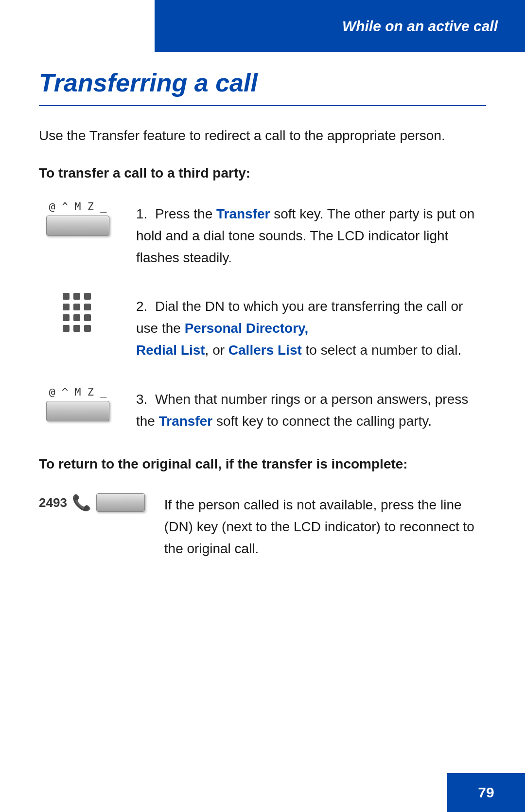 This screenshot has width=525, height=812. I want to click on dn-number: 2493, so click(53, 503).